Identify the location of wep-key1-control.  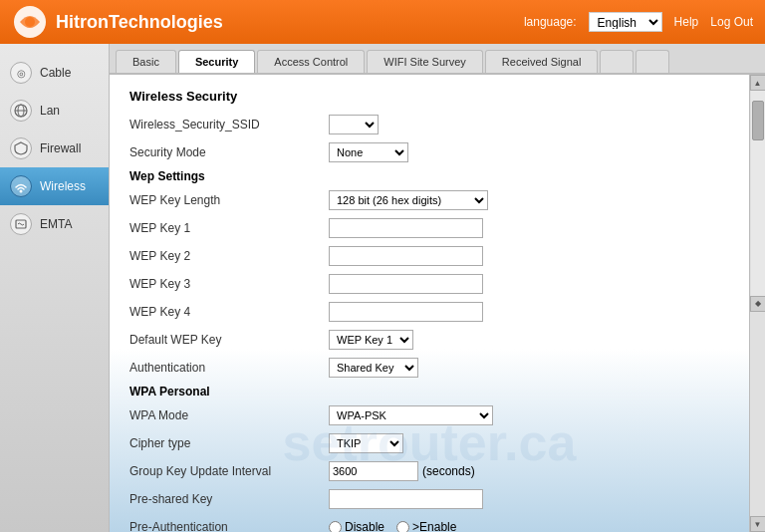
(406, 228).